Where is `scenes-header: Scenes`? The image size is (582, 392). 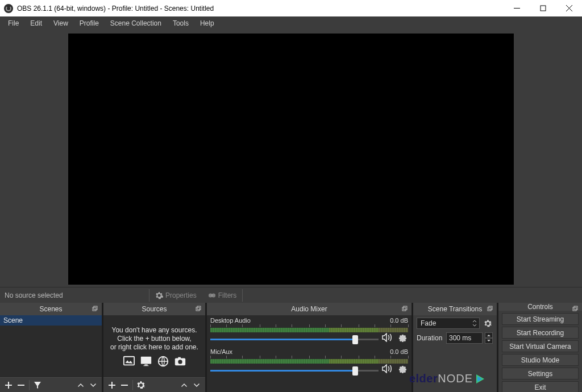
scenes-header: Scenes is located at coordinates (51, 309).